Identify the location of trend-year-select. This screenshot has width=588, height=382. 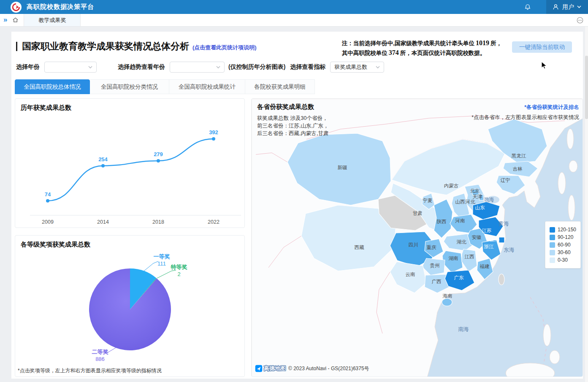
(197, 67).